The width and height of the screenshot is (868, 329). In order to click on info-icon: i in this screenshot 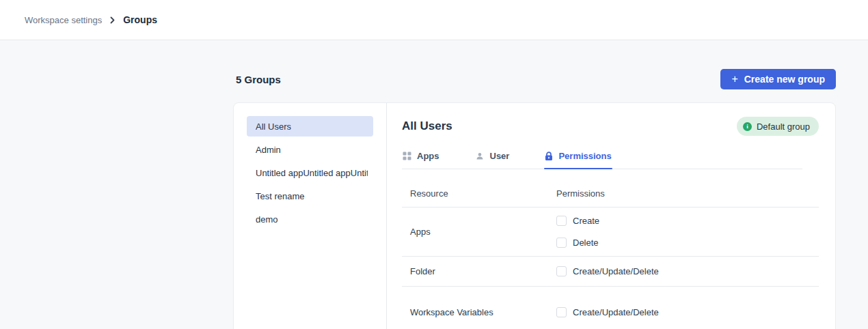, I will do `click(748, 127)`.